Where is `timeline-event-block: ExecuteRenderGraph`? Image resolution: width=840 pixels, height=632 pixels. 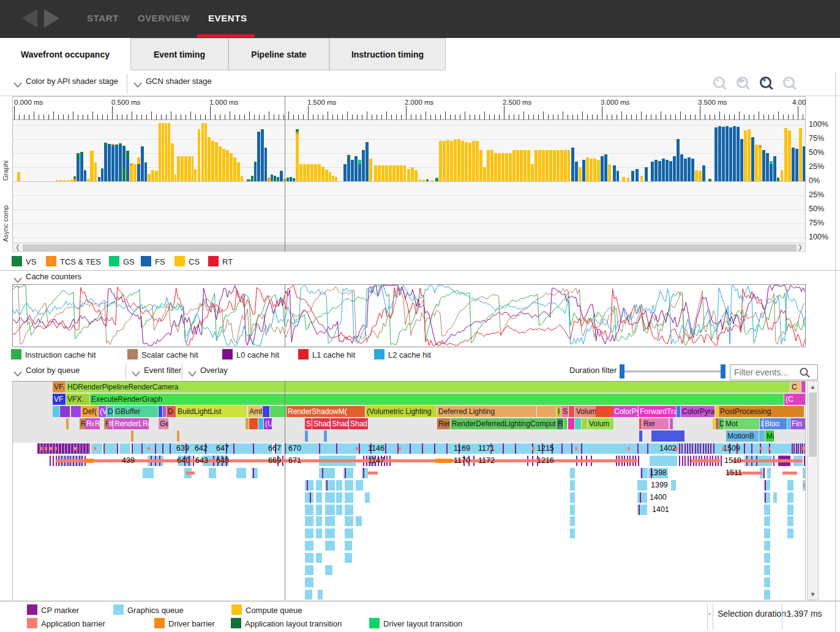
timeline-event-block: ExecuteRenderGraph is located at coordinates (437, 399).